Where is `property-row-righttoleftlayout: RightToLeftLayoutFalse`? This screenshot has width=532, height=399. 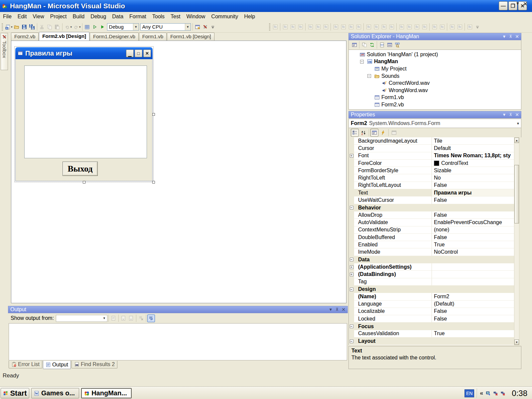
property-row-righttoleftlayout: RightToLeftLayoutFalse is located at coordinates (432, 186).